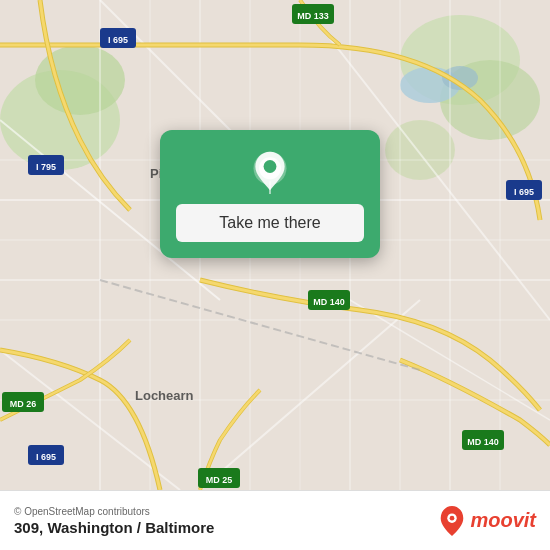  I want to click on take-me-there-button: Take me there, so click(270, 223).